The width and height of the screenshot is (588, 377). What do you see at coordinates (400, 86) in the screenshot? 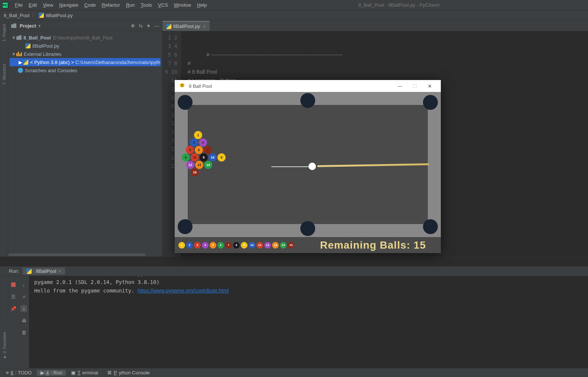
I see `minimize-icon: —` at bounding box center [400, 86].